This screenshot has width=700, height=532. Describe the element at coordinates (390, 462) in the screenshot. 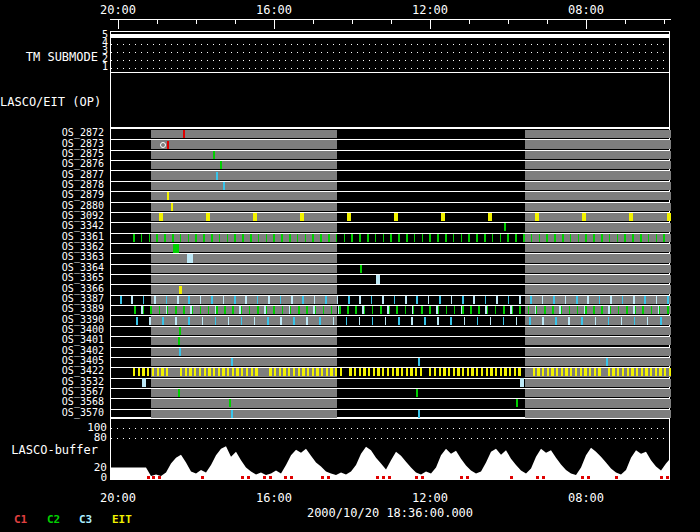

I see `buffer-fill-polygon` at that location.